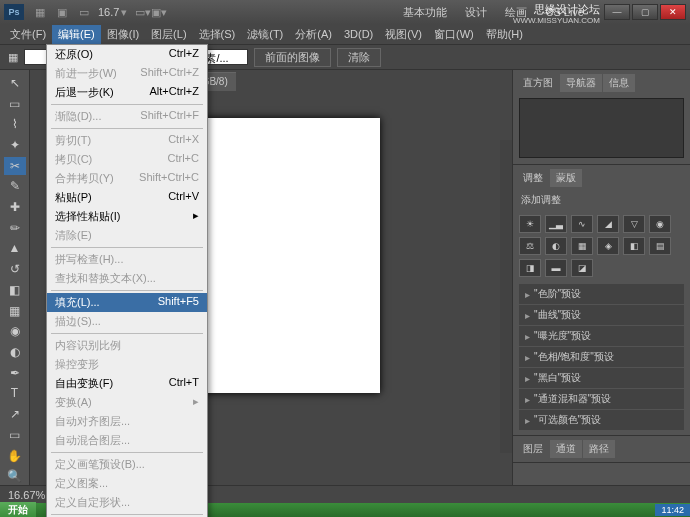 The image size is (690, 517). I want to click on menu-item: 拷贝(C)Ctrl+C, so click(127, 160).